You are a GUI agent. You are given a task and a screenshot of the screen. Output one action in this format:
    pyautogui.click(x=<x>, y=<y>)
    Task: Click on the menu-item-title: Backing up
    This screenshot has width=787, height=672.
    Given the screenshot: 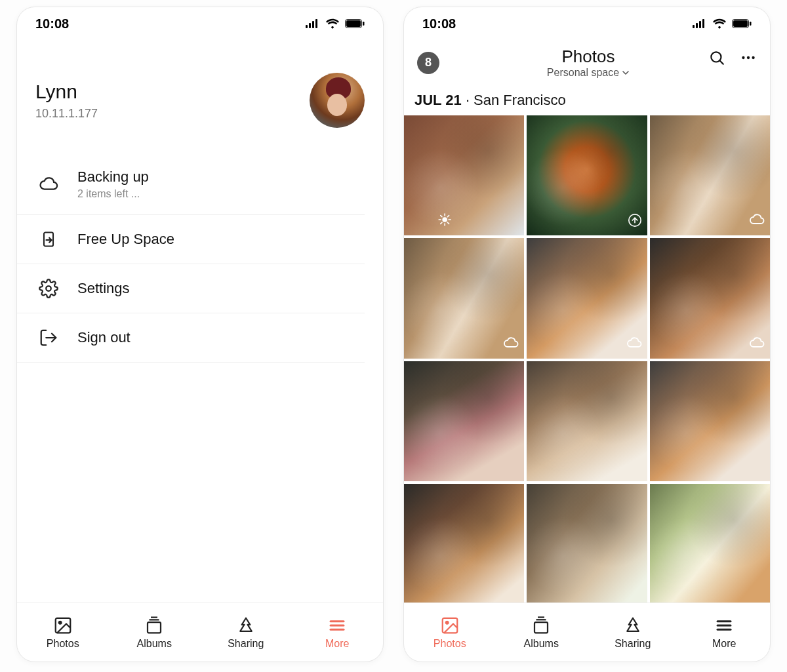 What is the action you would take?
    pyautogui.click(x=212, y=177)
    